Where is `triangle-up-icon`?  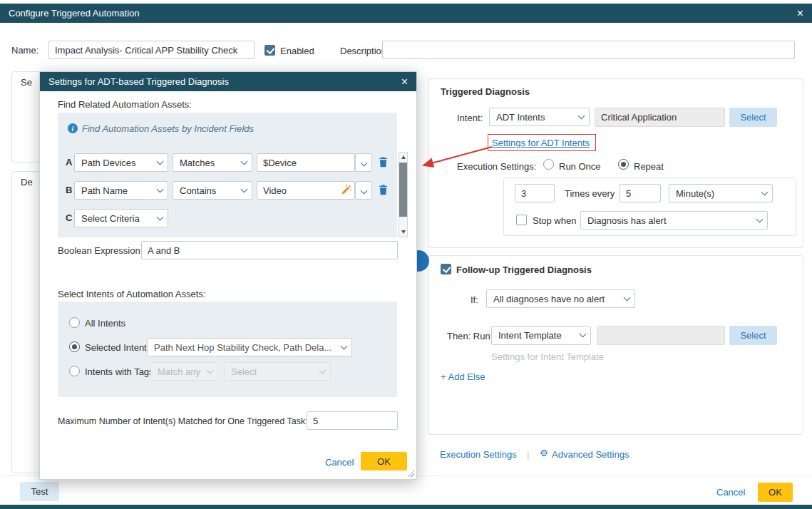
triangle-up-icon is located at coordinates (404, 157).